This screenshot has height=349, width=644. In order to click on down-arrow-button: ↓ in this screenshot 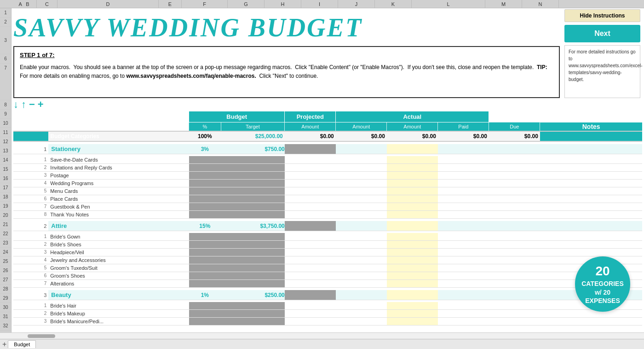, I will do `click(16, 105)`.